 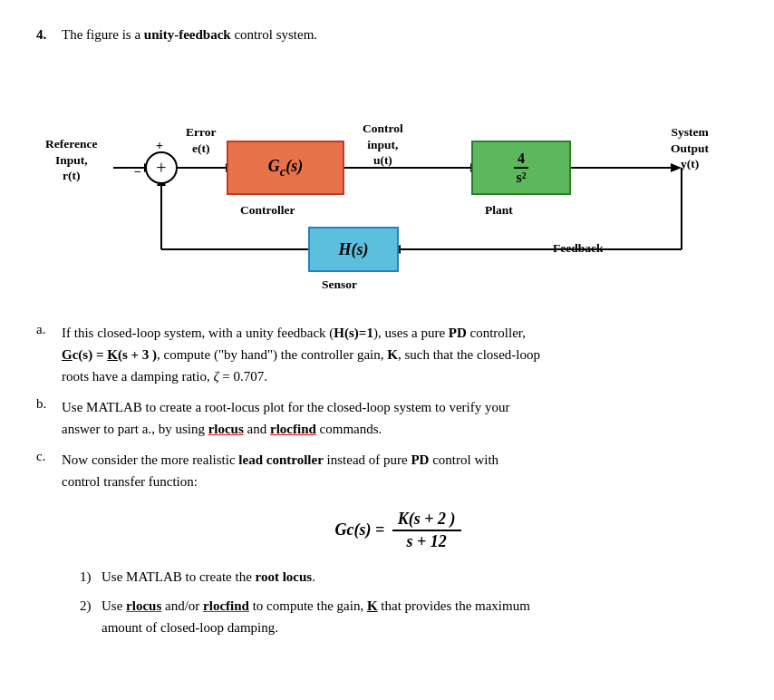 I want to click on plant-denominator: s², so click(x=520, y=178).